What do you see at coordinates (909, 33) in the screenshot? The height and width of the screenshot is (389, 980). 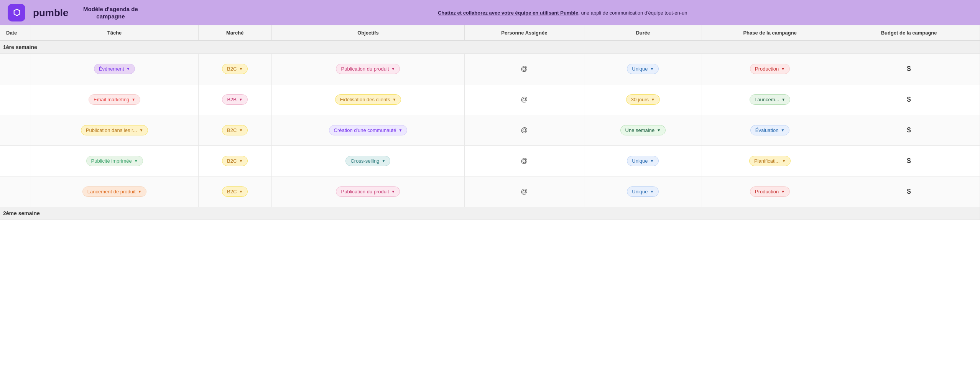 I see `col-budget: Budget de la campagne` at bounding box center [909, 33].